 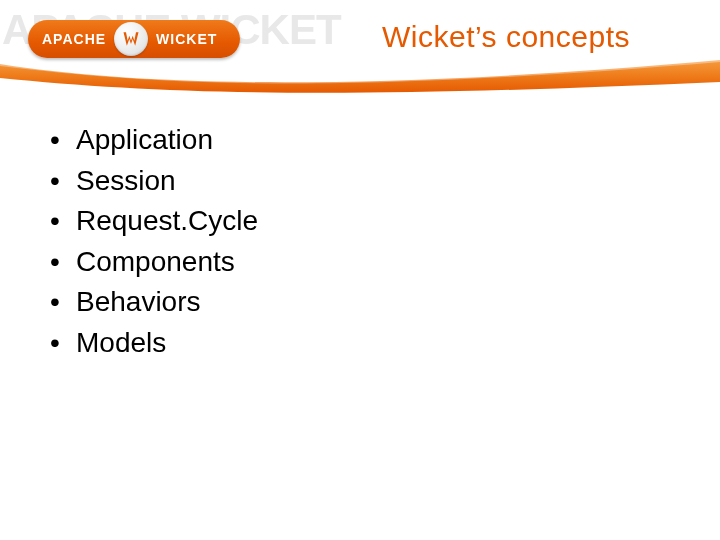 What do you see at coordinates (144, 140) in the screenshot?
I see `bullet-label: Application` at bounding box center [144, 140].